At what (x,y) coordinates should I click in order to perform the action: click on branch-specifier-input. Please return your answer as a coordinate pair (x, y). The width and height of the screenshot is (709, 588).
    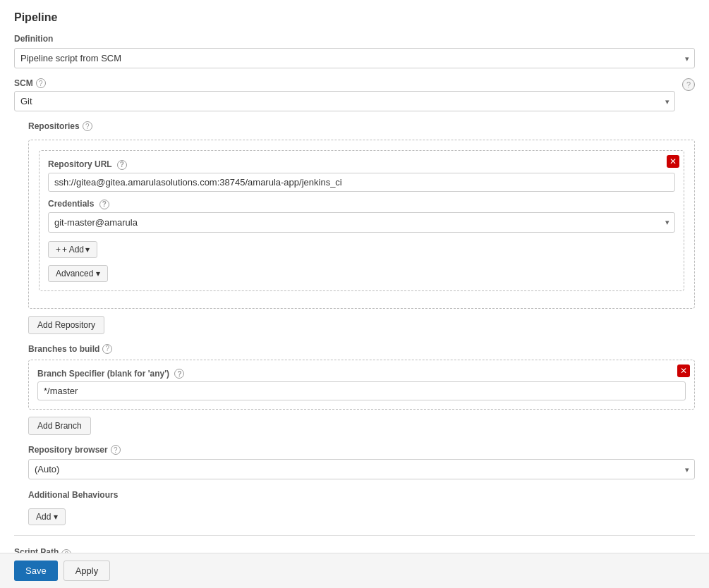
    Looking at the image, I should click on (361, 391).